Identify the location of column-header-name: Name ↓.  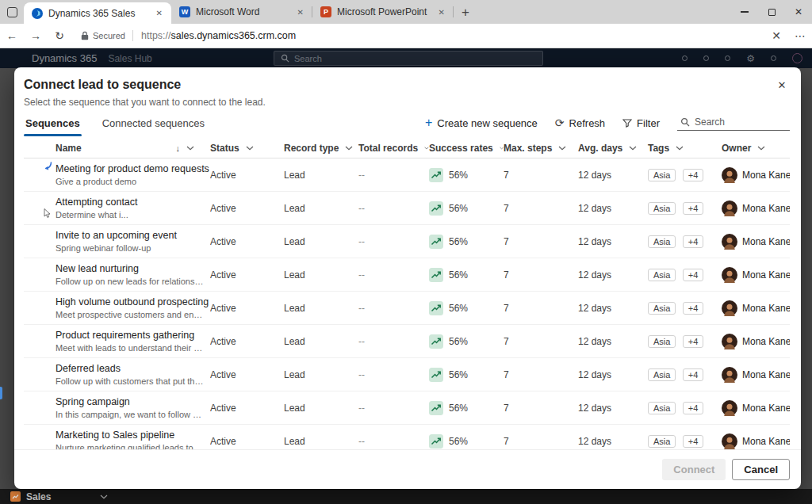
(133, 148).